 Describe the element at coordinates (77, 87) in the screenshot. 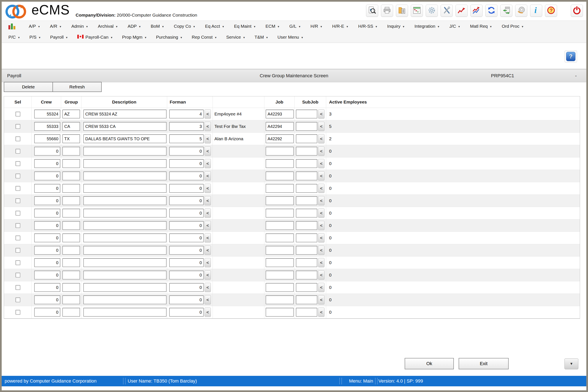

I see `refresh-button: Refresh` at that location.